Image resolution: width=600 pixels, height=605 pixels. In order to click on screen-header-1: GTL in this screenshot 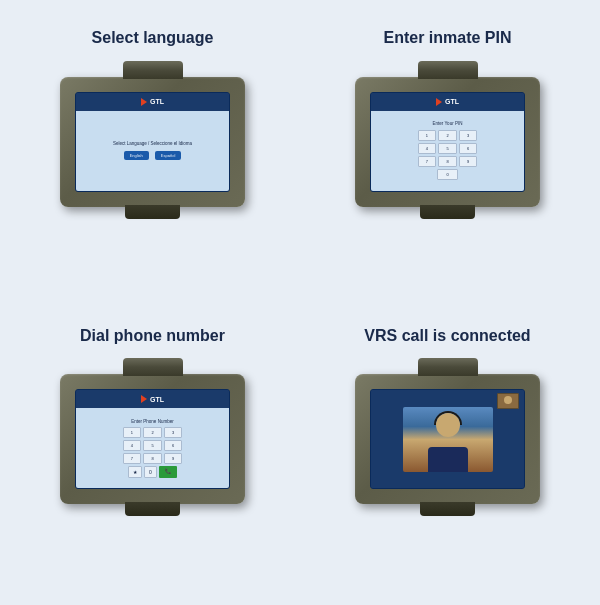, I will do `click(152, 102)`.